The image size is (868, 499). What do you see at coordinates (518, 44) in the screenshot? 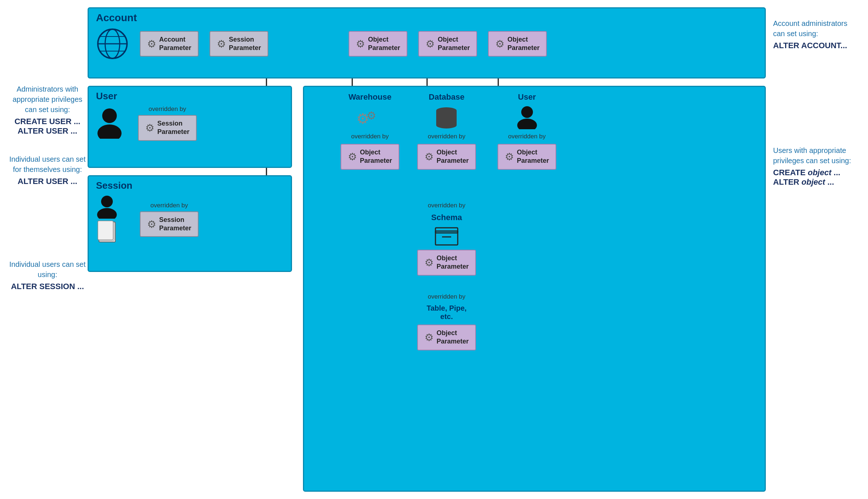
I see `account-obj-param-3: ⚙ ObjectParameter` at bounding box center [518, 44].